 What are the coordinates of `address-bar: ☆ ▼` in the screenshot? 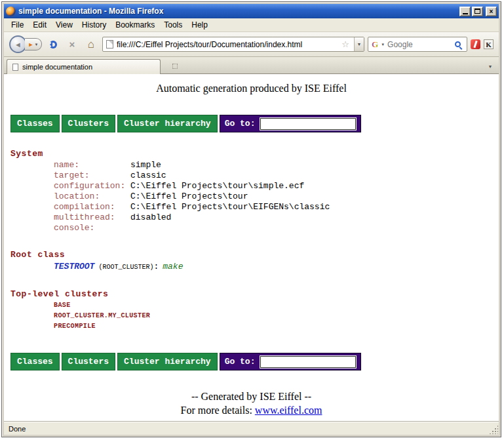 It's located at (233, 45).